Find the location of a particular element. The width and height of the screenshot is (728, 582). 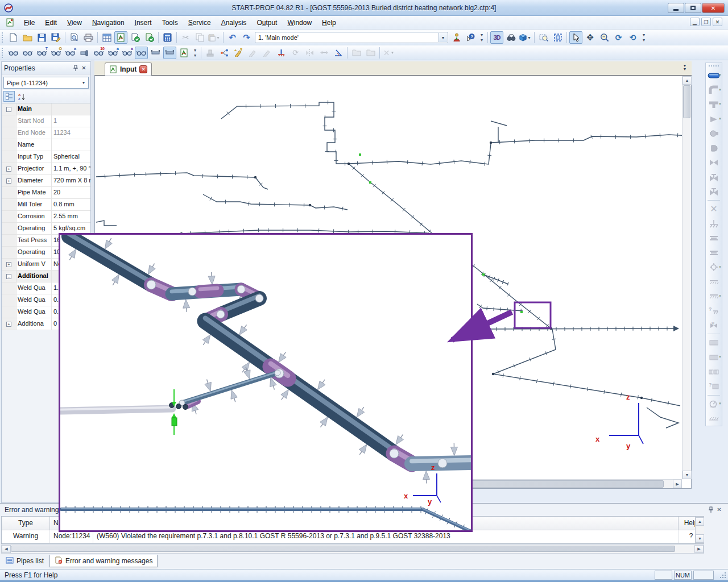

property-row: Name is located at coordinates (46, 146).